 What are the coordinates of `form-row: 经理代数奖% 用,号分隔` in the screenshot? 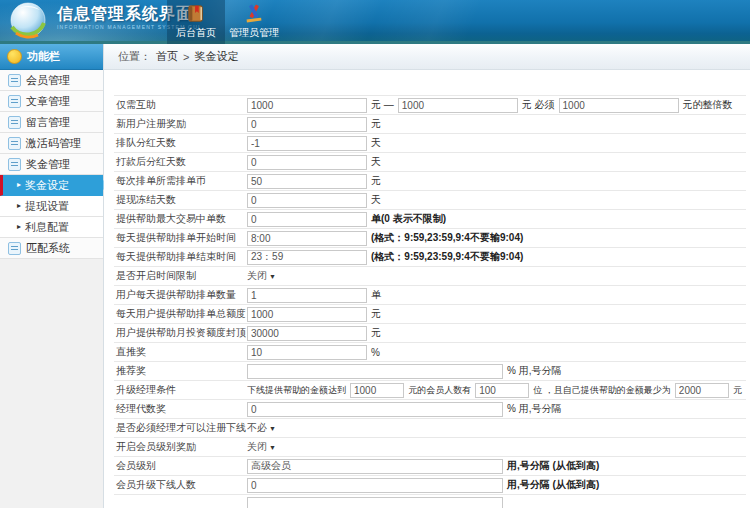 It's located at (430, 410).